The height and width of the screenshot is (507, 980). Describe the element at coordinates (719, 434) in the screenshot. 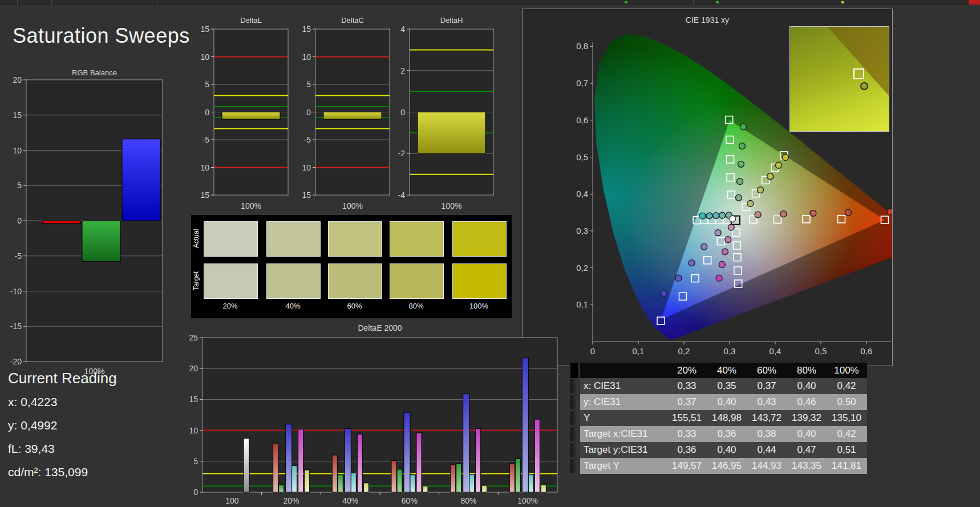

I see `table-row: Target x:CIE310,330,360,380,400,42` at that location.